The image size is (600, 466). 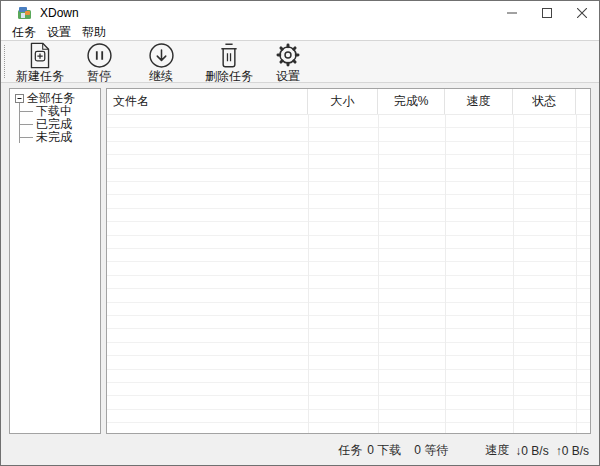 What do you see at coordinates (229, 62) in the screenshot?
I see `delete-task-button: 删除任务` at bounding box center [229, 62].